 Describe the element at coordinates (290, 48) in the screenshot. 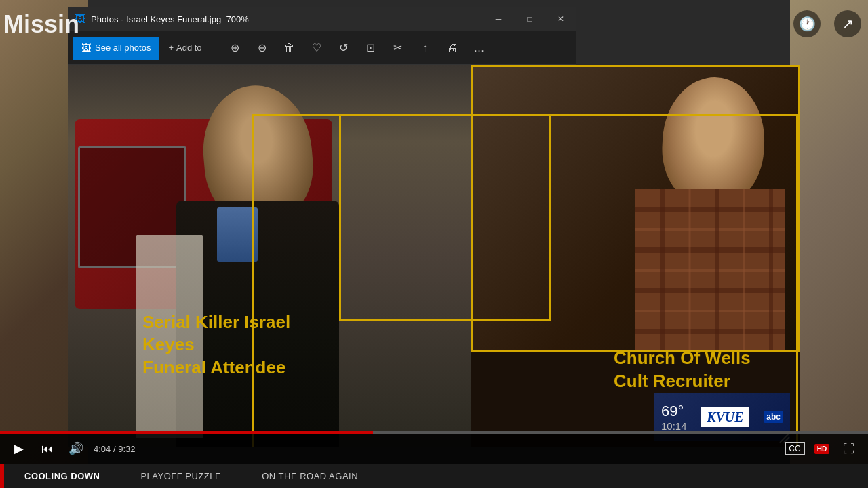

I see `delete-button: 🗑` at that location.